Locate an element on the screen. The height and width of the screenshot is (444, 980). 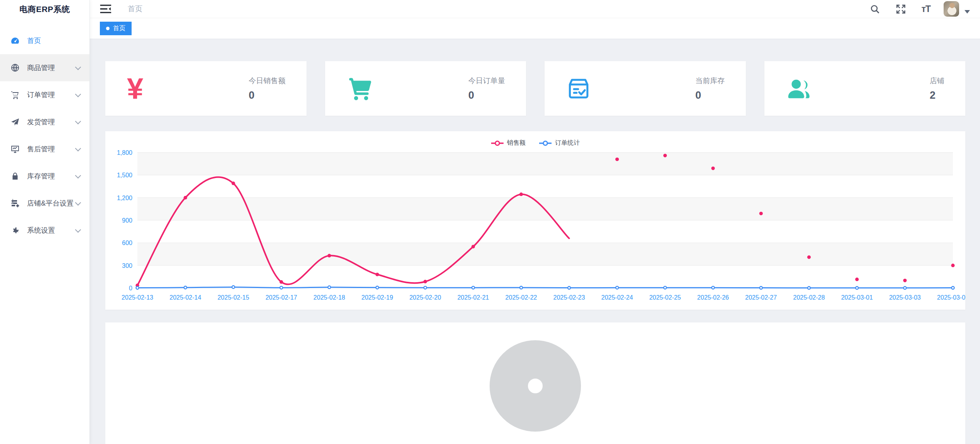
font-size-icon: тT is located at coordinates (926, 9).